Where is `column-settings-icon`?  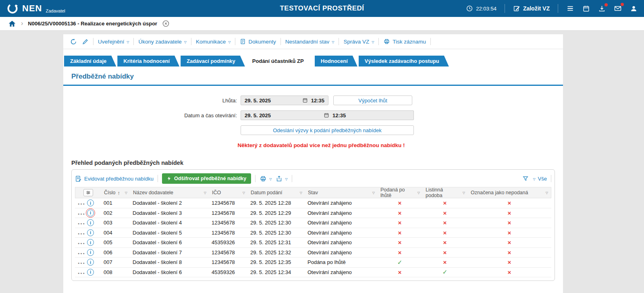 column-settings-icon is located at coordinates (88, 193).